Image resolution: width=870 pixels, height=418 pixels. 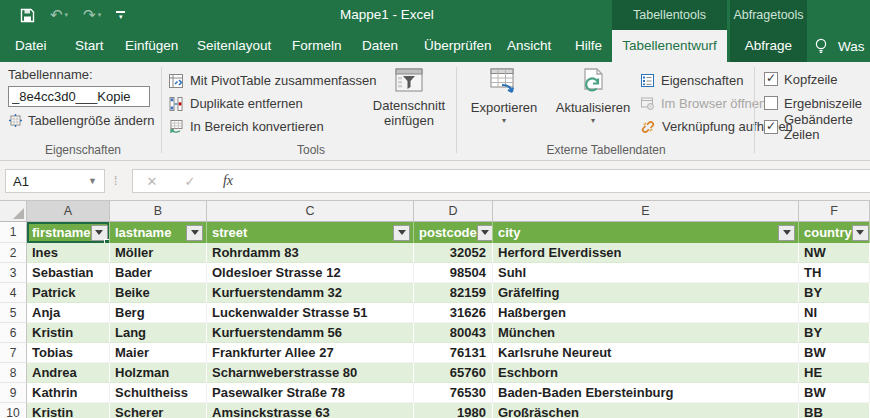 What do you see at coordinates (834, 410) in the screenshot?
I see `cell-country: BB` at bounding box center [834, 410].